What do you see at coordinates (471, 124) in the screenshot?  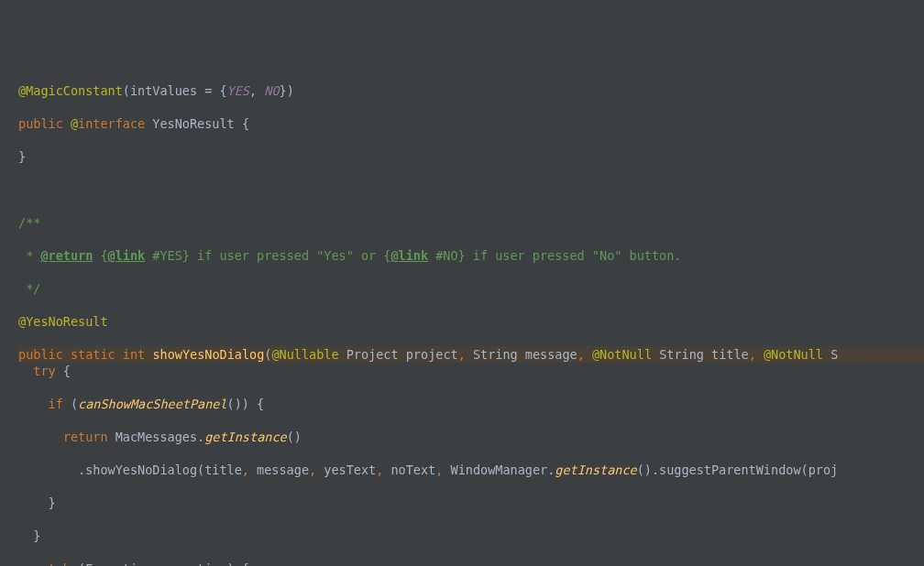 I see `code-line: public @interface YesNoResult {` at bounding box center [471, 124].